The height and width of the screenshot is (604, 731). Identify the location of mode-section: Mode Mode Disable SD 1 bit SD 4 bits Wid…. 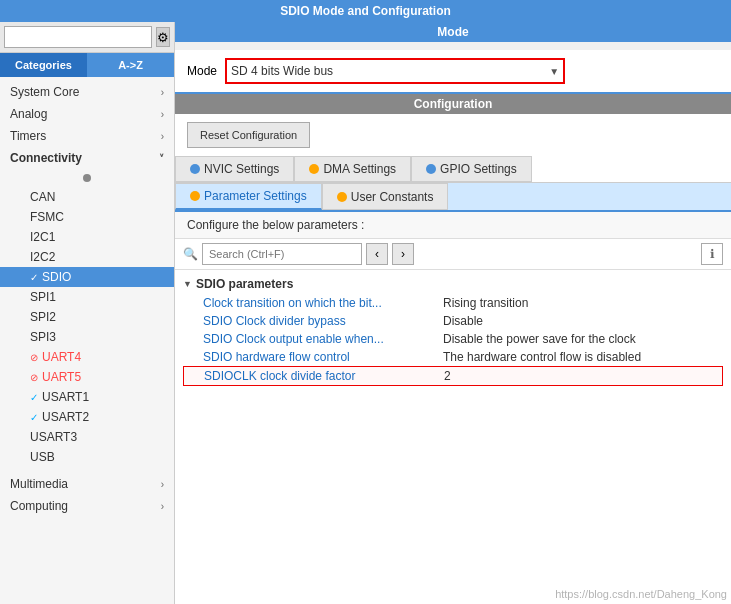
(453, 58).